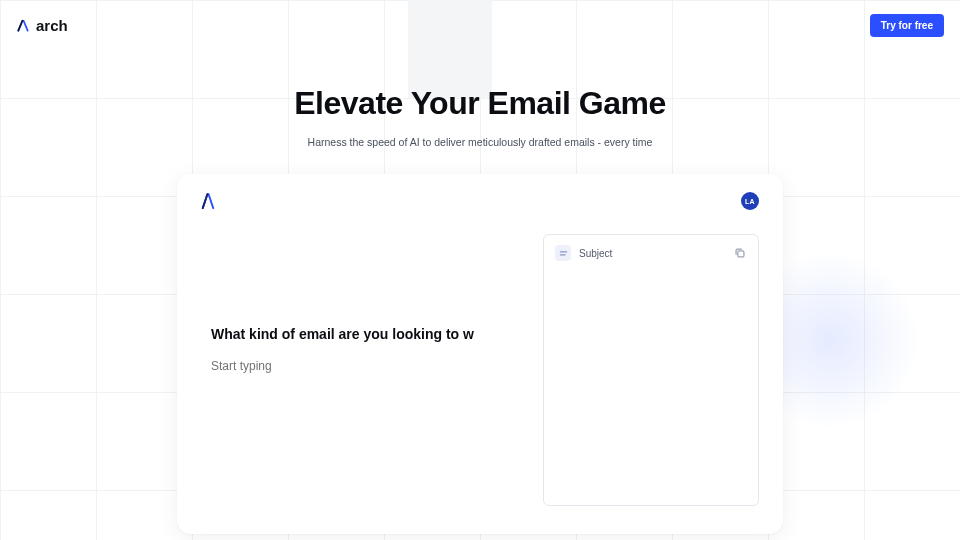  I want to click on card-logo-icon, so click(208, 201).